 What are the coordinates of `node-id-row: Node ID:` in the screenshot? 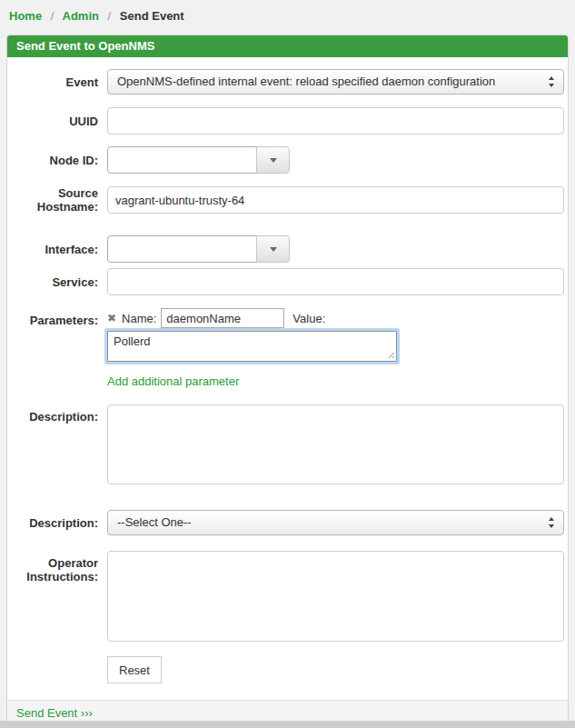 It's located at (285, 160).